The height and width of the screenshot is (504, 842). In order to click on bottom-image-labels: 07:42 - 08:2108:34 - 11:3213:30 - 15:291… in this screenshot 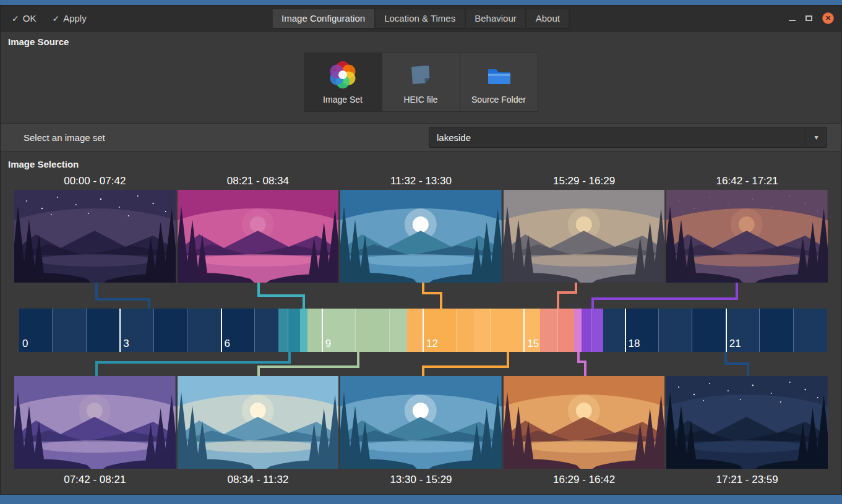, I will do `click(421, 481)`.